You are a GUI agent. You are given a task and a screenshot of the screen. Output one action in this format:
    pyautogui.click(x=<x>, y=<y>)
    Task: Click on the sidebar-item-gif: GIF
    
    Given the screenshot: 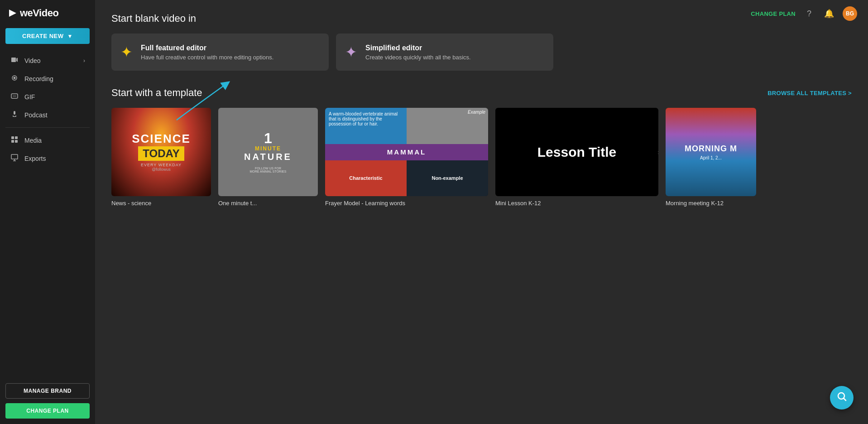 What is the action you would take?
    pyautogui.click(x=48, y=97)
    